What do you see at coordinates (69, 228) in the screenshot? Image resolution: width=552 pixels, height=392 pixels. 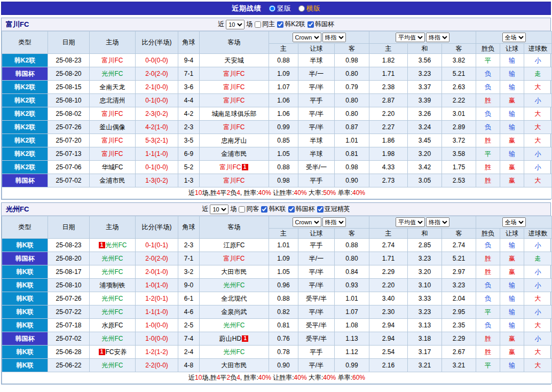 I see `col-header: 日期` at bounding box center [69, 228].